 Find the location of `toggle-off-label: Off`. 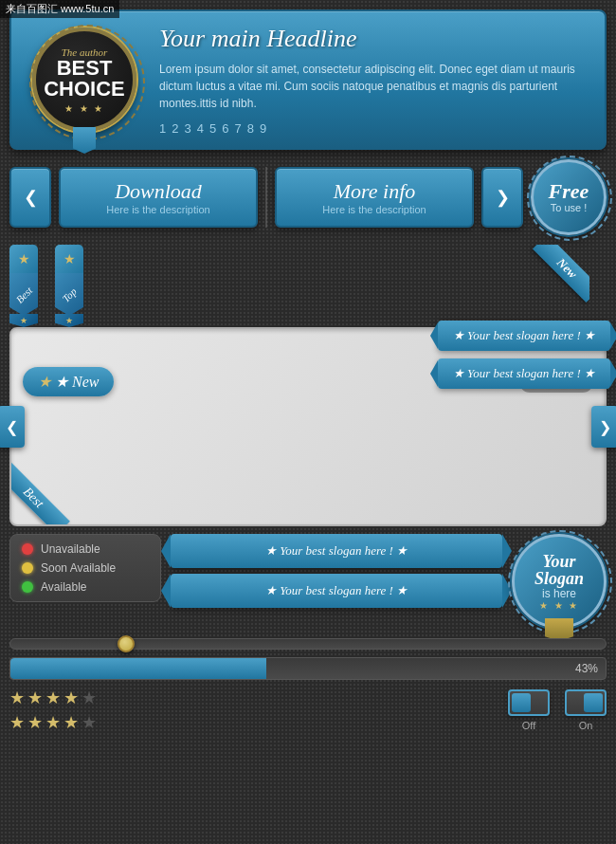

toggle-off-label: Off is located at coordinates (529, 725).